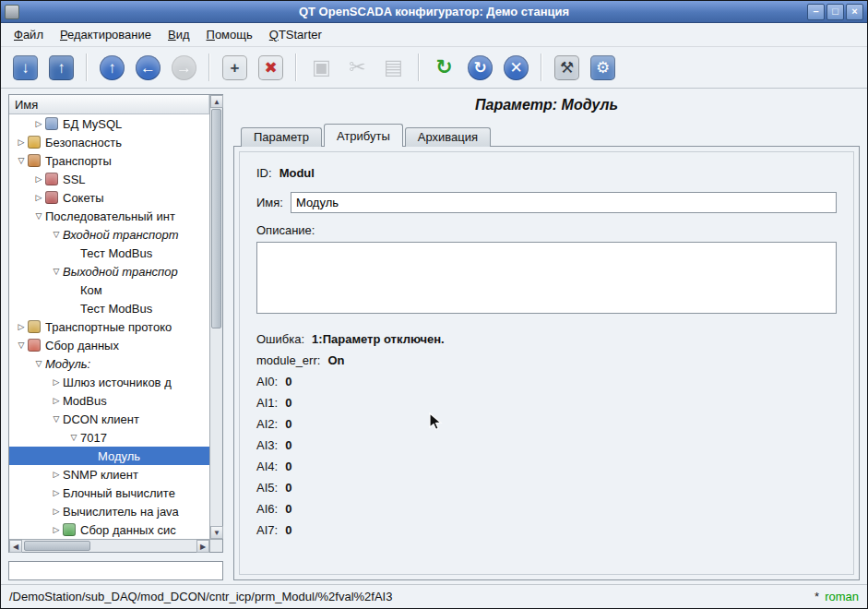 The height and width of the screenshot is (609, 868). Describe the element at coordinates (109, 271) in the screenshot. I see `tree-item: ▽Выходной транспор` at that location.